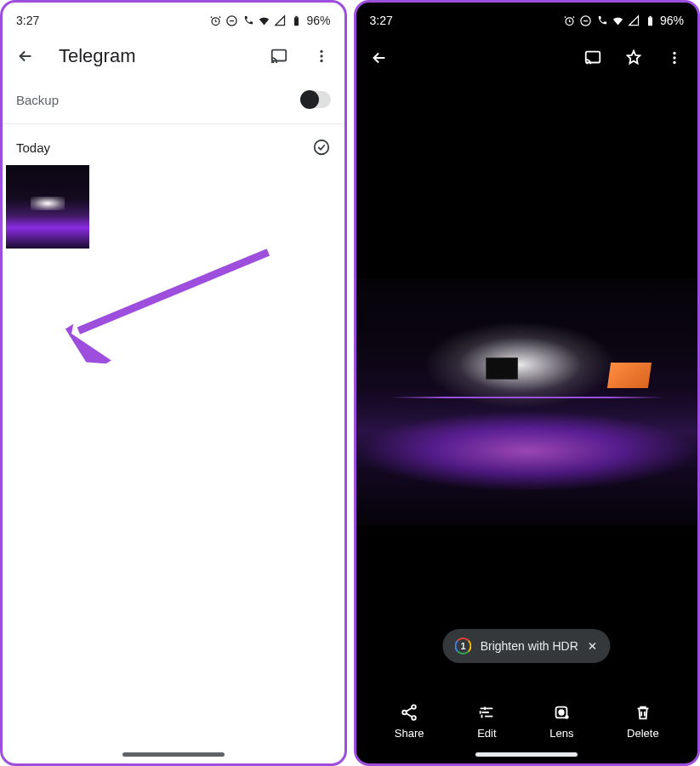  What do you see at coordinates (464, 646) in the screenshot?
I see `enhance-badge-icon: 1` at bounding box center [464, 646].